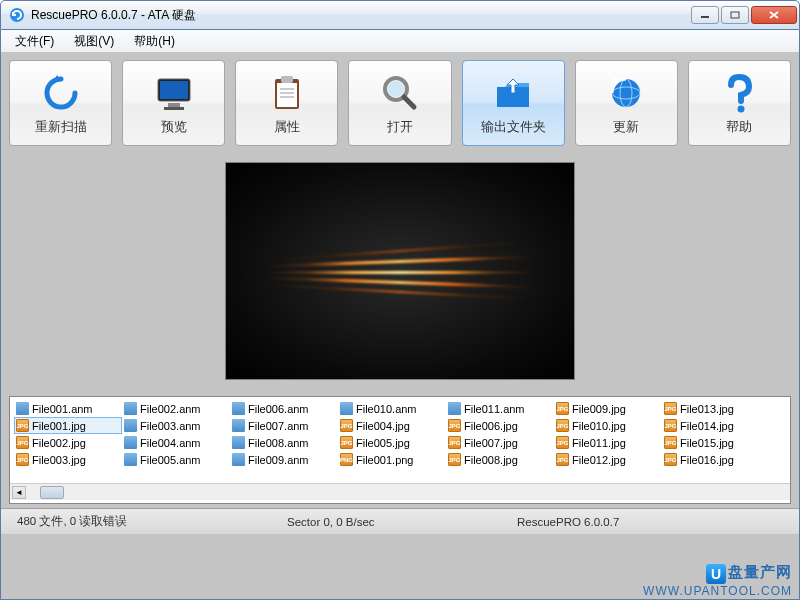 The width and height of the screenshot is (800, 600). Describe the element at coordinates (346, 460) in the screenshot. I see `png-file-icon: PNG` at that location.